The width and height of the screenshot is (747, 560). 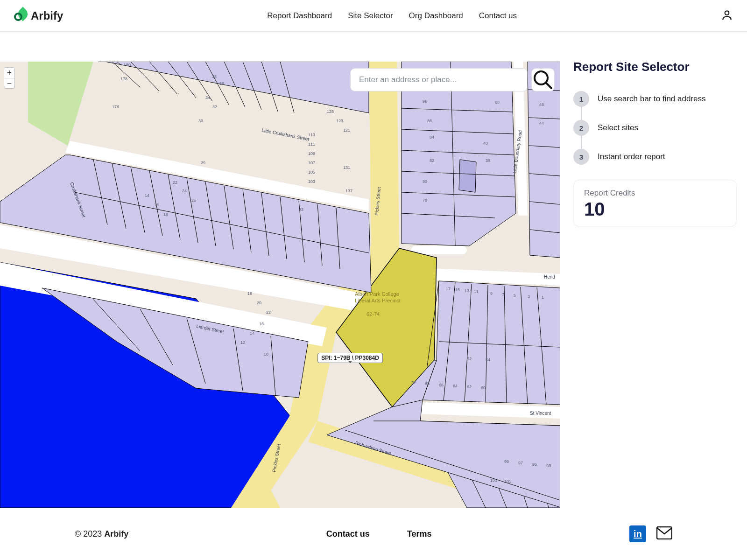 What do you see at coordinates (542, 105) in the screenshot?
I see `svg-text: 46` at bounding box center [542, 105].